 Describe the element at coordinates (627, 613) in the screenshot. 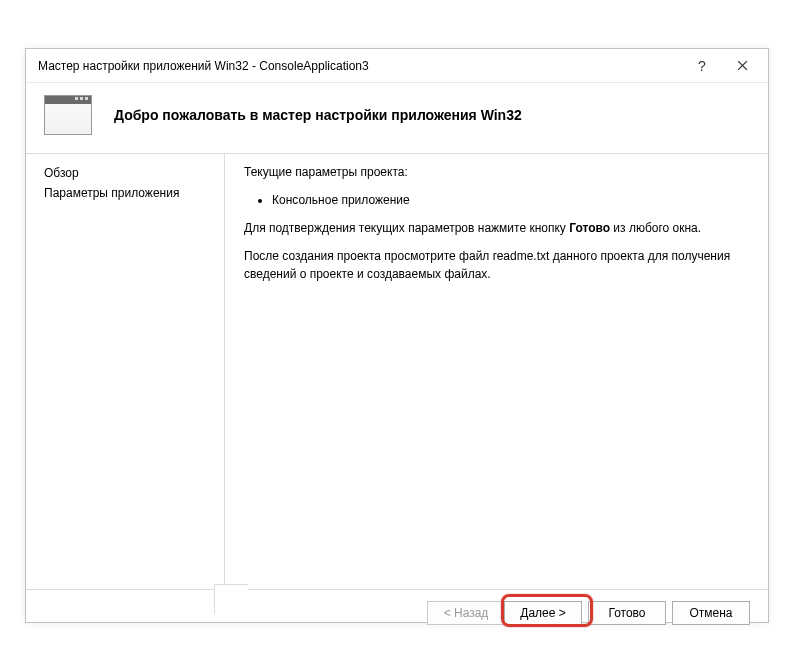

I see `finish-button: Готово` at that location.